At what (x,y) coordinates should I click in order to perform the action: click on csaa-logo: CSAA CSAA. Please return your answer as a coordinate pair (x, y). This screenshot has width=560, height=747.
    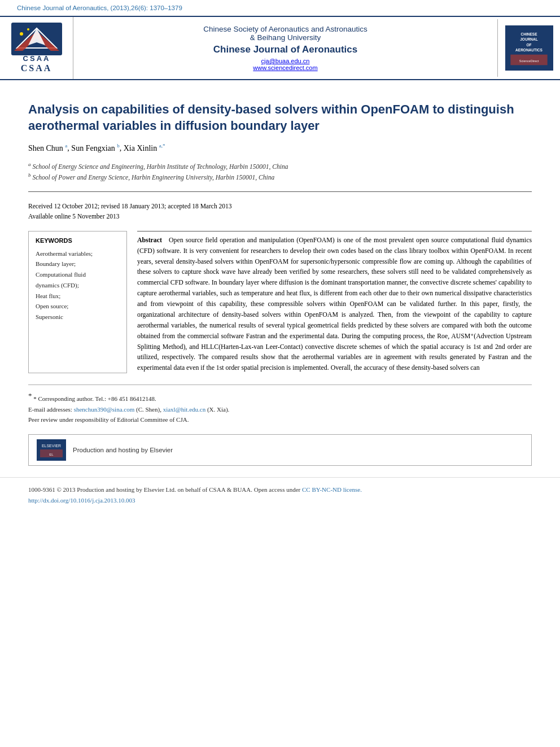
    Looking at the image, I should click on (37, 48).